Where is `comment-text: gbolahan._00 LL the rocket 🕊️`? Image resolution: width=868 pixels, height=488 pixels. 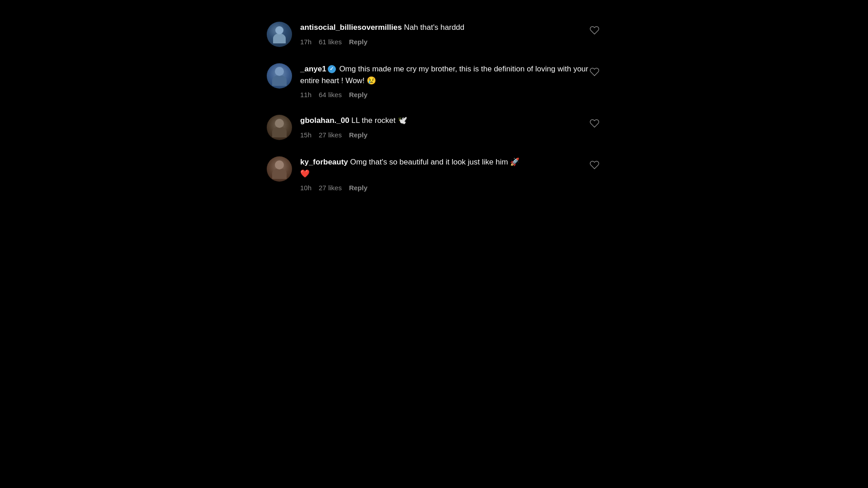
comment-text: gbolahan._00 LL the rocket 🕊️ is located at coordinates (451, 121).